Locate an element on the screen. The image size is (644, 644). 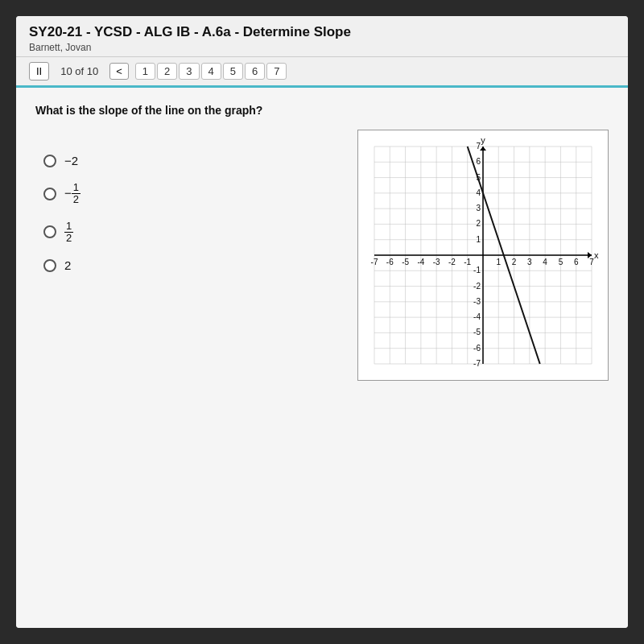
nav-page-6: 6 is located at coordinates (254, 71).